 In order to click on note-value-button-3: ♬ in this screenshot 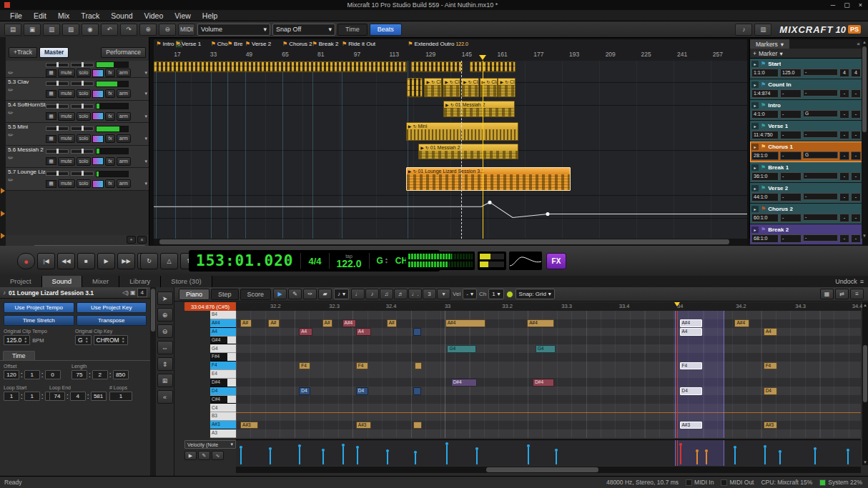, I will do `click(400, 294)`.